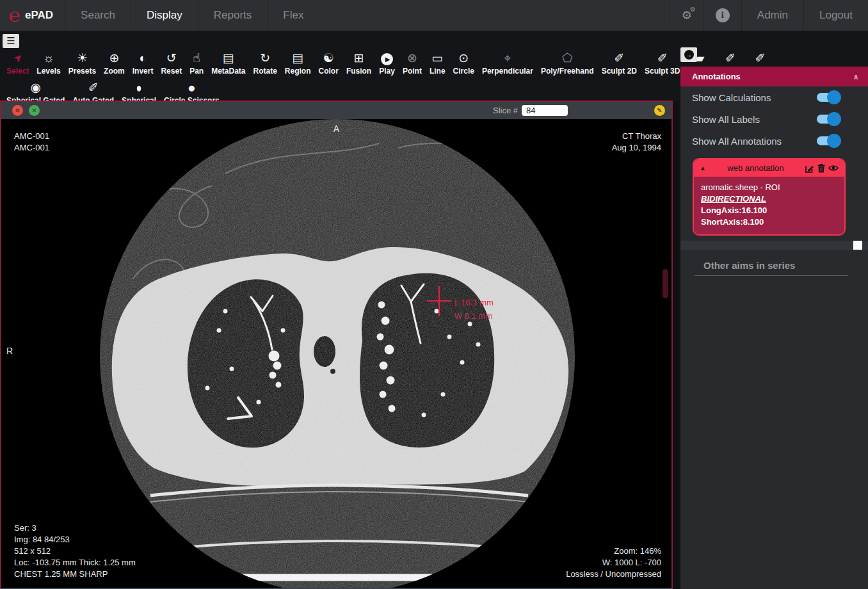 The height and width of the screenshot is (589, 868). What do you see at coordinates (197, 63) in the screenshot?
I see `tool-pan: ☝Pan` at bounding box center [197, 63].